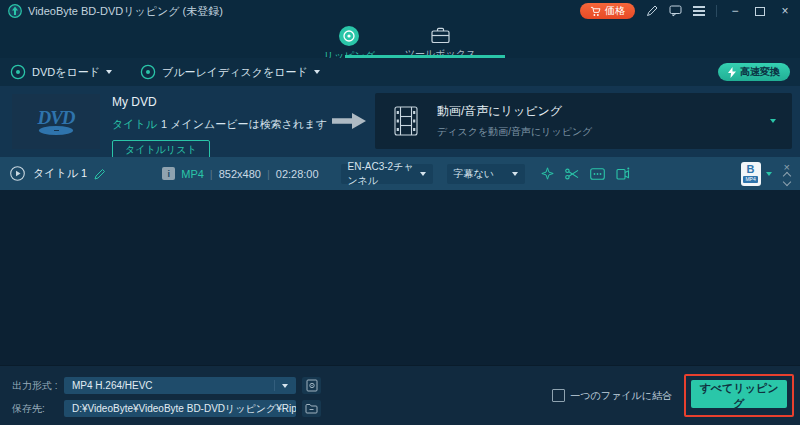 This screenshot has height=425, width=800. I want to click on rename-pencil-icon, so click(100, 174).